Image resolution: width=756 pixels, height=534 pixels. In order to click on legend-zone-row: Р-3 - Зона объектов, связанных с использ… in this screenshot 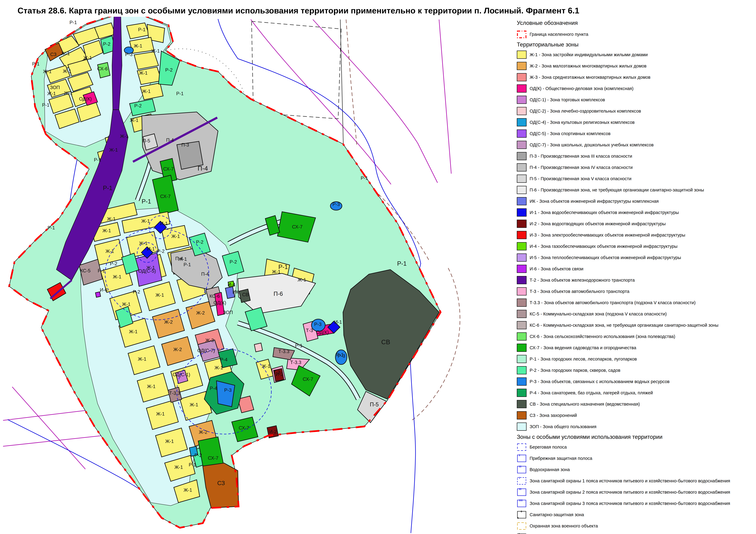, I will do `click(635, 382)`.